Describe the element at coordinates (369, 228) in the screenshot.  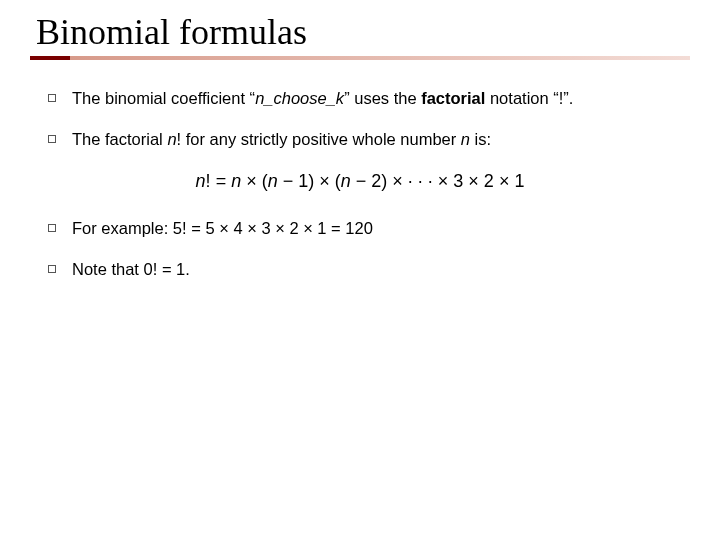
I see `bullet-item-3: For example: 5! = 5 × 4 × 3 × 2 × 1 = 12…` at that location.